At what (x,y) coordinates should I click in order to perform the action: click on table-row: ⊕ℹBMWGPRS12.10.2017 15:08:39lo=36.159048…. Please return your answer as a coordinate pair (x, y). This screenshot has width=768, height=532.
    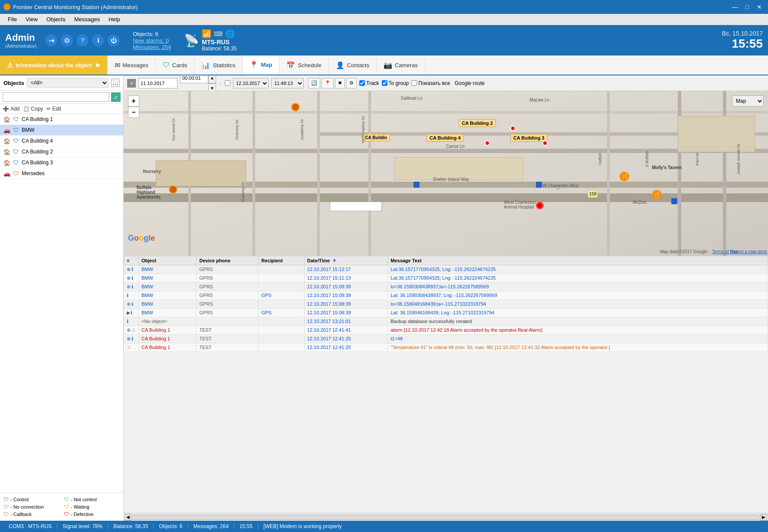
    Looking at the image, I should click on (446, 304).